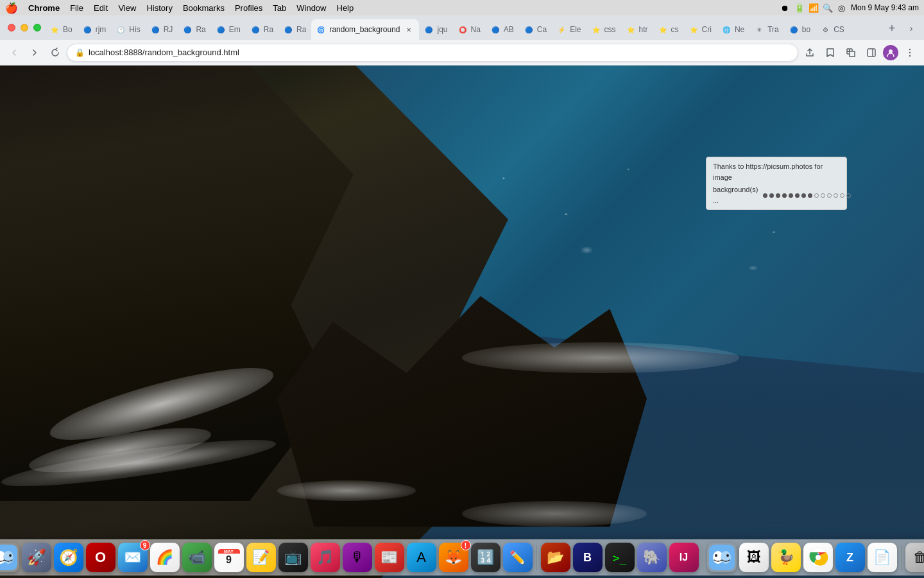 Image resolution: width=924 pixels, height=578 pixels. I want to click on tab-current: 🌀 random_background ✕, so click(365, 30).